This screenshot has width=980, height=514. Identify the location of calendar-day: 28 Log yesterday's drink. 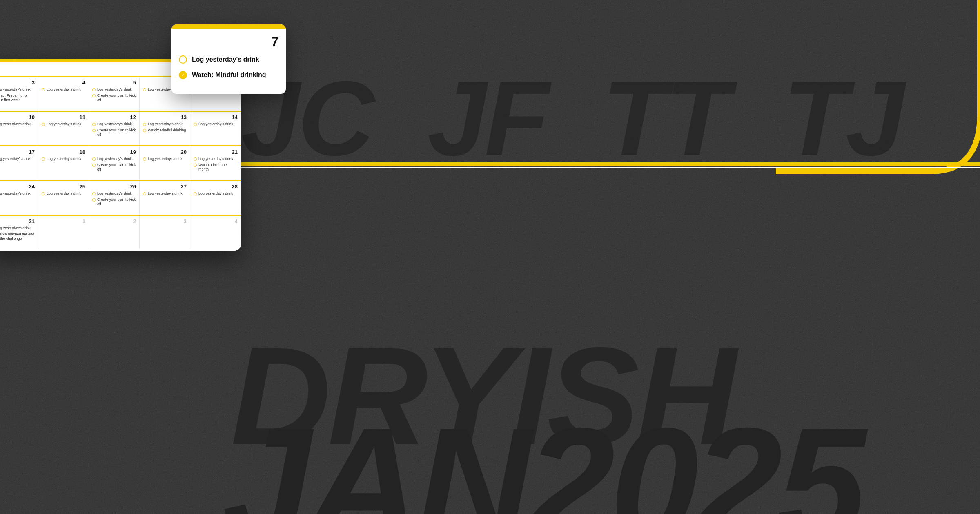
(216, 198).